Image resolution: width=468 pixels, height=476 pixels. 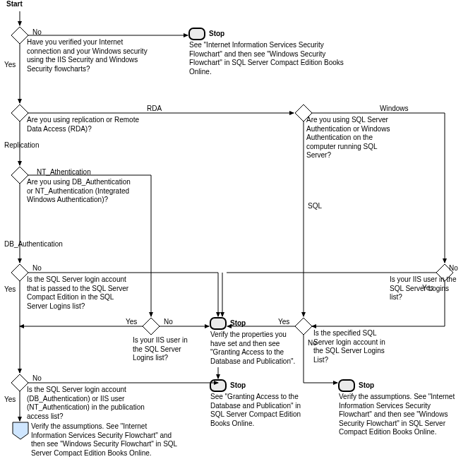 What do you see at coordinates (238, 386) in the screenshot?
I see `stop3-label: Stop` at bounding box center [238, 386].